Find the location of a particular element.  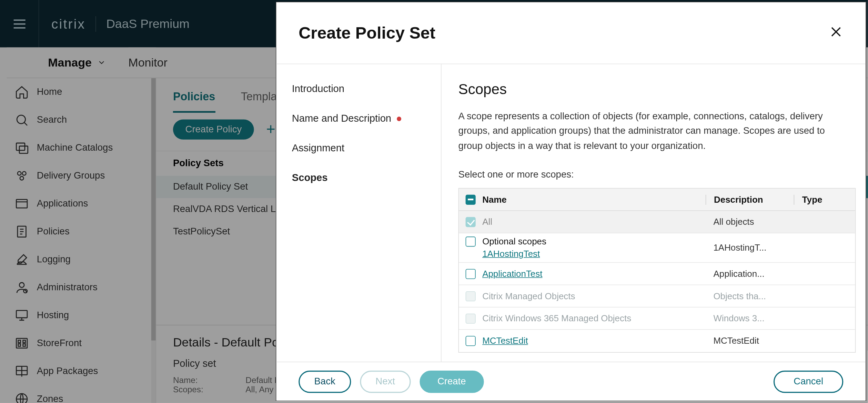

section-description: A scope represents a collection of objec… is located at coordinates (654, 131).